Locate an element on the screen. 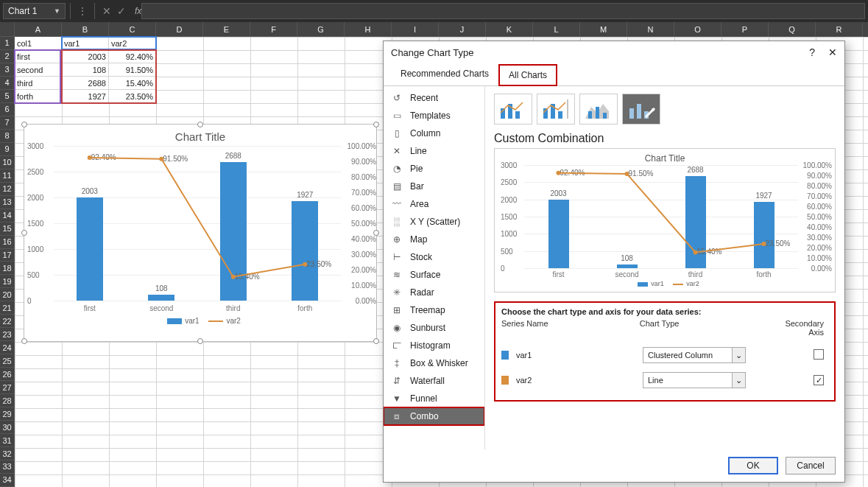  cell: var2 is located at coordinates (133, 43).